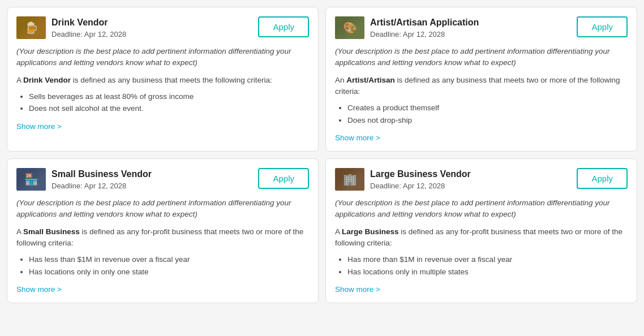 The width and height of the screenshot is (644, 336). I want to click on card-title-section-small-business-vendor: 🏪 Small Business Vendor Deadline: Apr 12…, so click(84, 179).